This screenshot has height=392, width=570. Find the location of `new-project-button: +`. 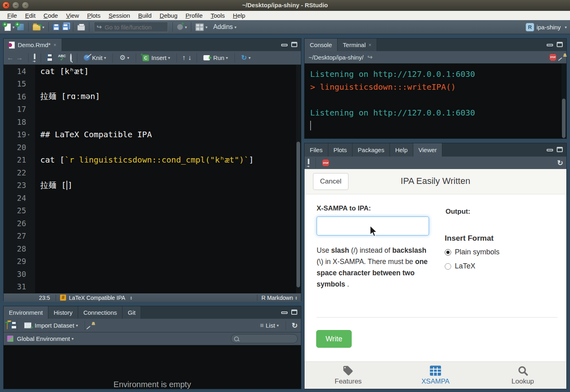

new-project-button: + is located at coordinates (21, 27).